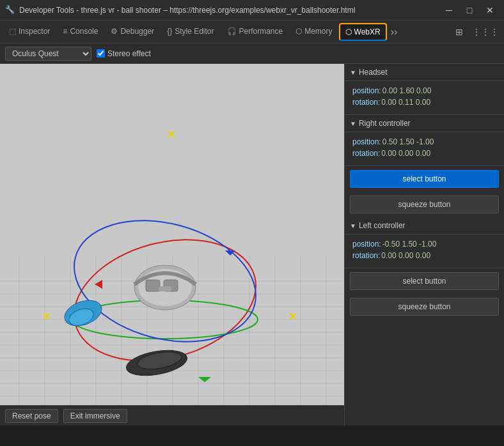 The width and height of the screenshot is (504, 446). Describe the element at coordinates (469, 10) in the screenshot. I see `window-controls: ─ □ ✕` at that location.